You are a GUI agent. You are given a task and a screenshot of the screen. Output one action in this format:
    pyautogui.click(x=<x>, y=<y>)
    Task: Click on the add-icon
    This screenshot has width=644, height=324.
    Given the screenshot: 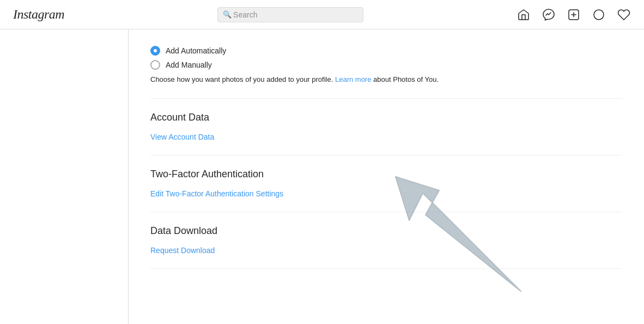 What is the action you would take?
    pyautogui.click(x=574, y=15)
    